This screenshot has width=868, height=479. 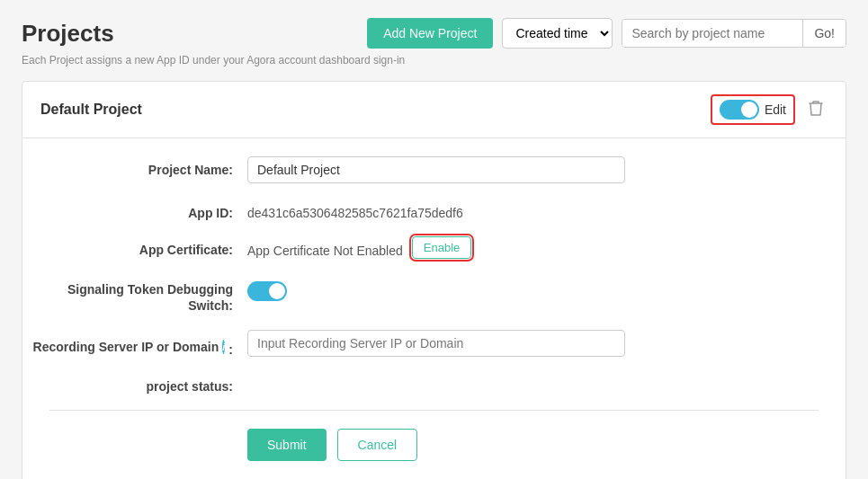 I want to click on search-input, so click(x=712, y=33).